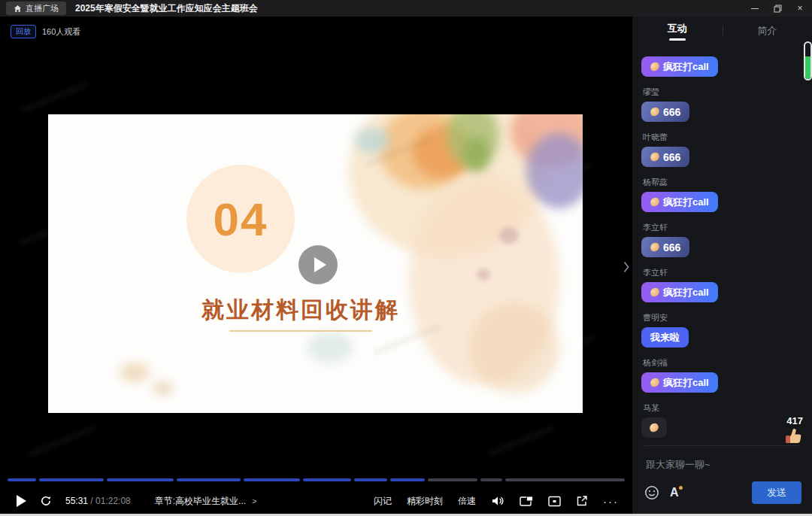 Image resolution: width=812 pixels, height=516 pixels. I want to click on emoji-icon, so click(652, 493).